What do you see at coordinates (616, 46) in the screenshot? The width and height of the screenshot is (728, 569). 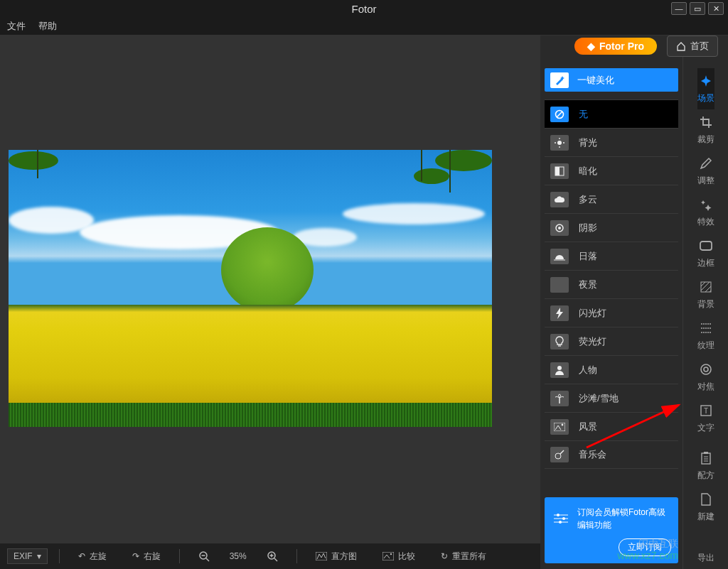 I see `fotor-pro-button: ◆ Fotor Pro` at bounding box center [616, 46].